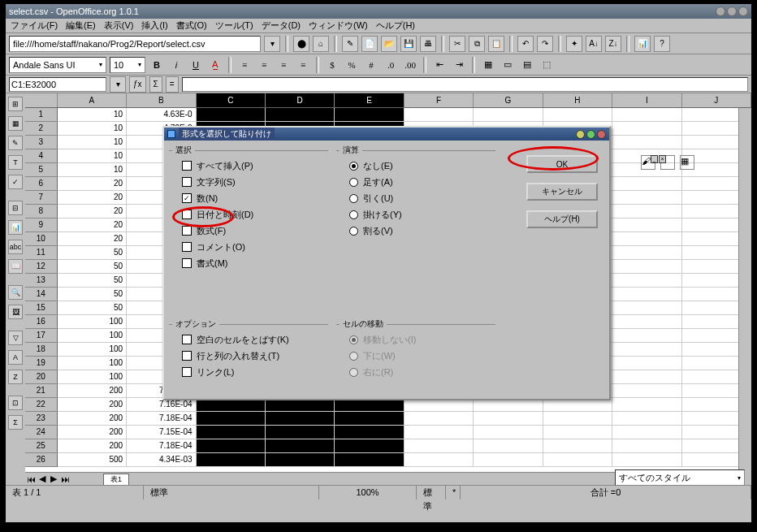  I want to click on cut-icon: ✂, so click(457, 44).